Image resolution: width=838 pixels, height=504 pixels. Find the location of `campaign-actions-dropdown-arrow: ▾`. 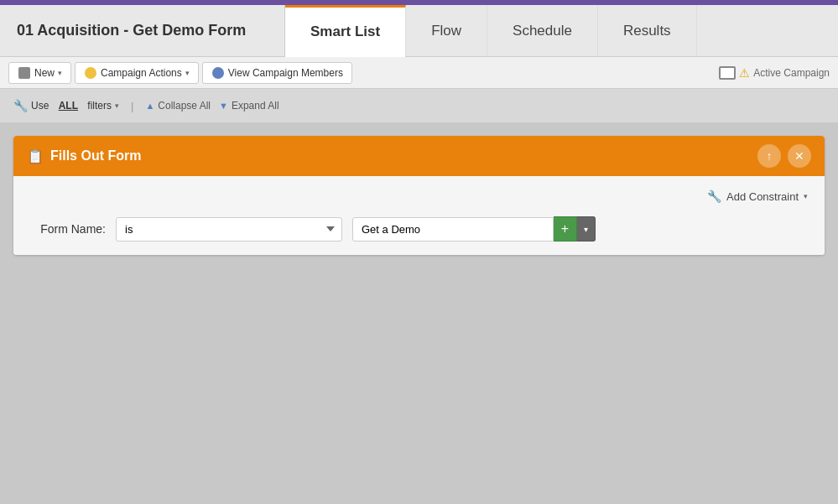

campaign-actions-dropdown-arrow: ▾ is located at coordinates (188, 73).